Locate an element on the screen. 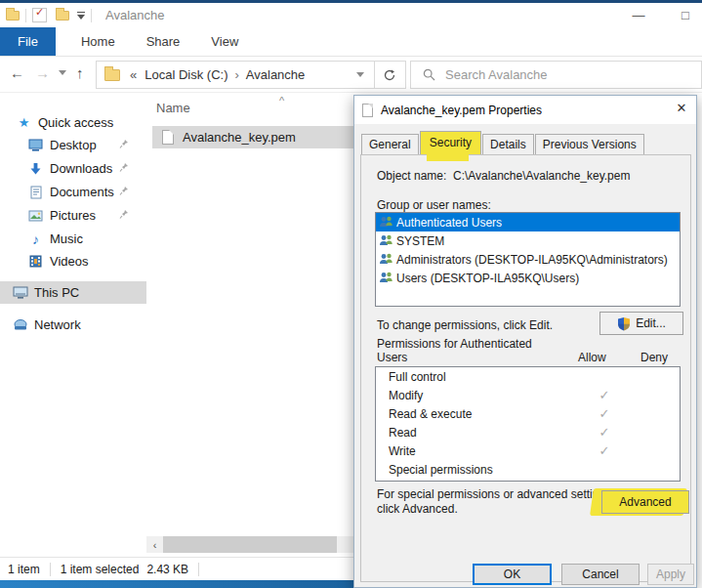 The width and height of the screenshot is (702, 588). sidebar-item-music: ♪ Music is located at coordinates (73, 238).